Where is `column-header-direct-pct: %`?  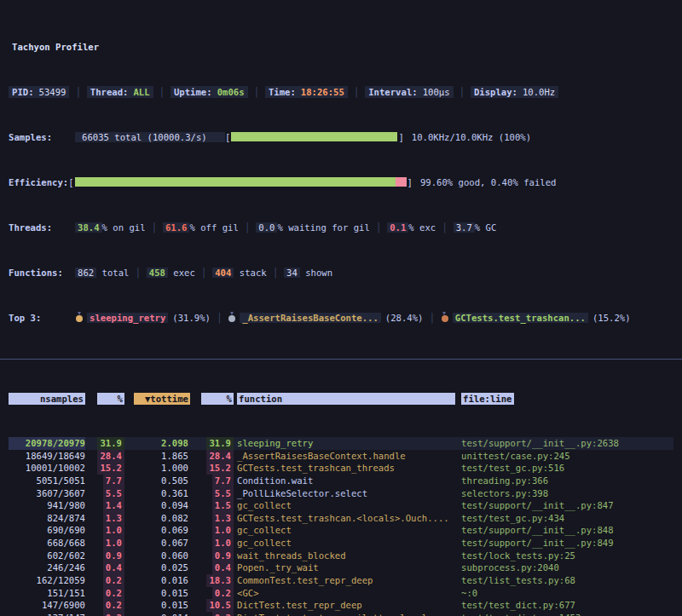
column-header-direct-pct: % is located at coordinates (105, 399).